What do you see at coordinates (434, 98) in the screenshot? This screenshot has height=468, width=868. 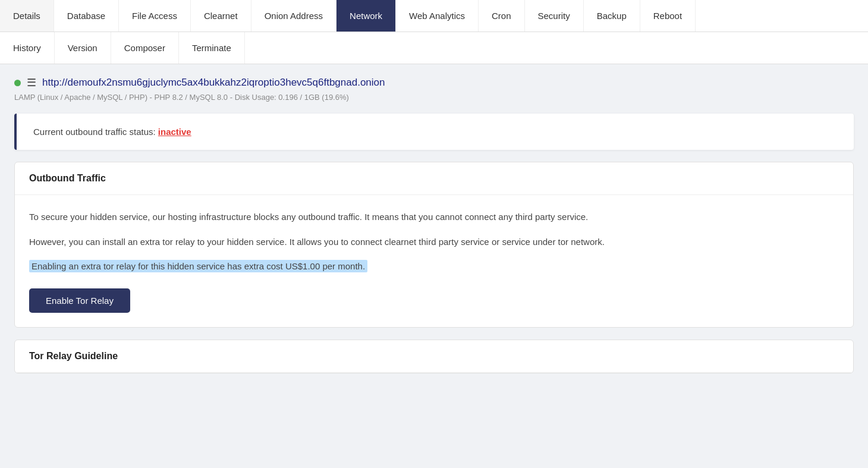 I see `site-meta: LAMP (Linux / Apache / MySQL / PHP) - PH…` at bounding box center [434, 98].